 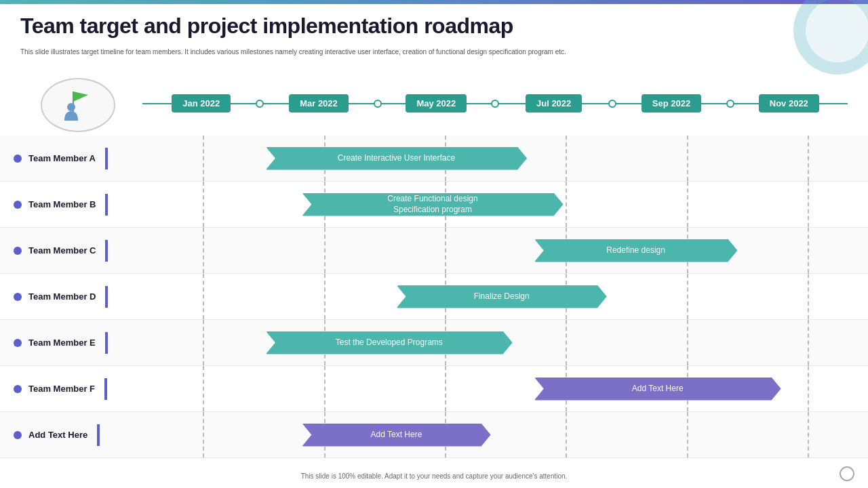 What do you see at coordinates (62, 343) in the screenshot?
I see `member-name: Team Member E` at bounding box center [62, 343].